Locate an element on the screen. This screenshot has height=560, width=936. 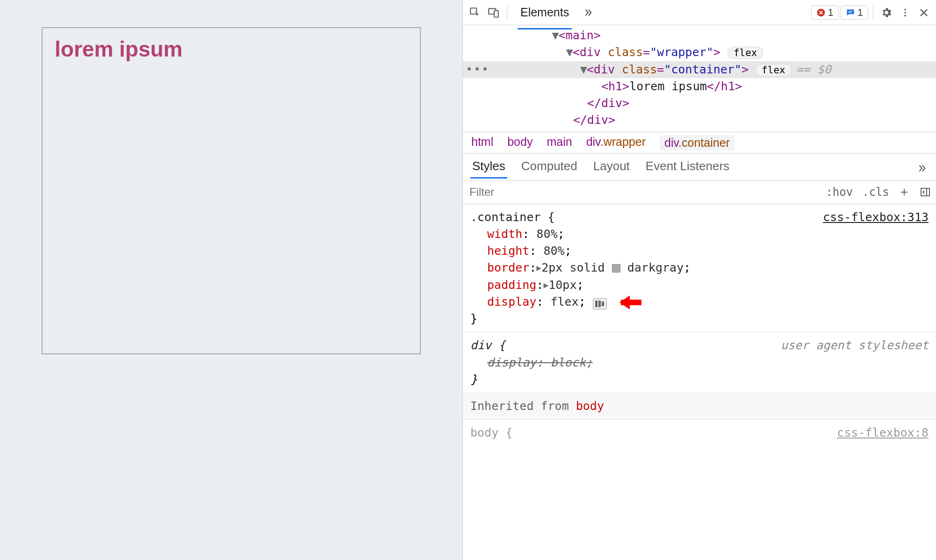
demo-heading: lorem ipsum is located at coordinates (231, 49).